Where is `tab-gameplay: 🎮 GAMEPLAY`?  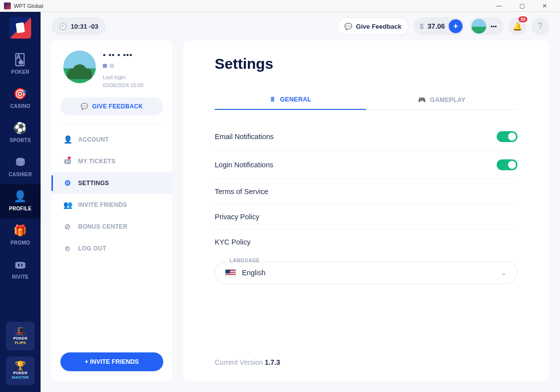
tab-gameplay: 🎮 GAMEPLAY is located at coordinates (442, 100).